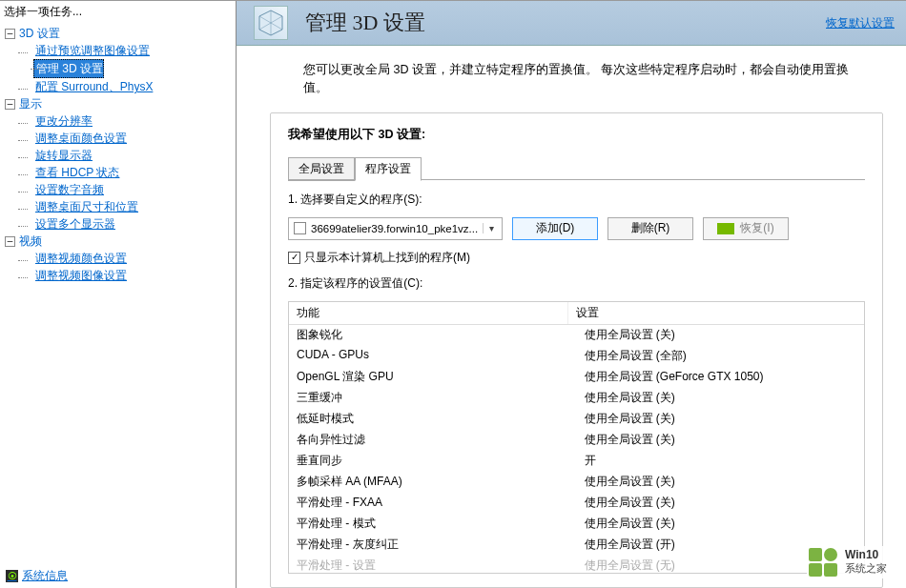 The width and height of the screenshot is (906, 588). What do you see at coordinates (380, 257) in the screenshot?
I see `show-local-programs-checkbox: ✓ 只显示本计算机上找到的程序(M)` at bounding box center [380, 257].